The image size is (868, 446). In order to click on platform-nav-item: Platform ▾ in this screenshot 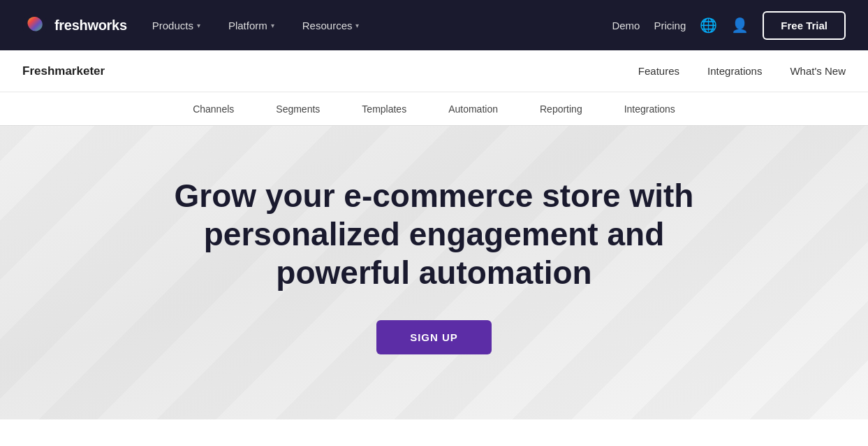, I will do `click(251, 25)`.